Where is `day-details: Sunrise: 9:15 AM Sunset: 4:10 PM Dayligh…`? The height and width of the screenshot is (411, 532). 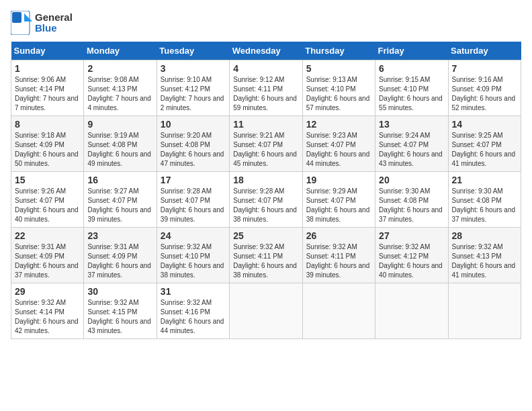 day-details: Sunrise: 9:15 AM Sunset: 4:10 PM Dayligh… is located at coordinates (411, 94).